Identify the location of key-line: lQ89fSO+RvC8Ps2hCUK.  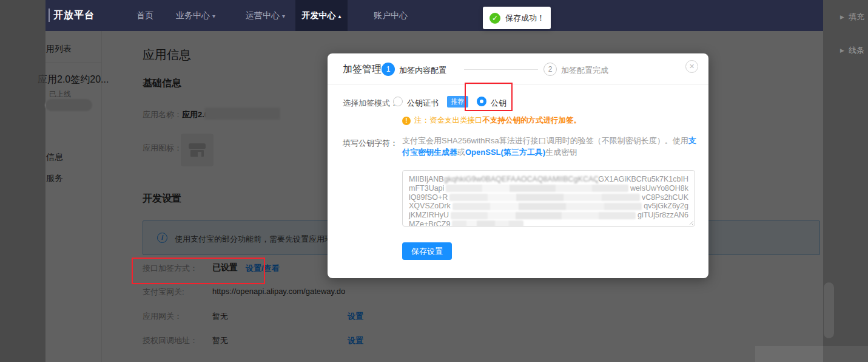
(548, 198).